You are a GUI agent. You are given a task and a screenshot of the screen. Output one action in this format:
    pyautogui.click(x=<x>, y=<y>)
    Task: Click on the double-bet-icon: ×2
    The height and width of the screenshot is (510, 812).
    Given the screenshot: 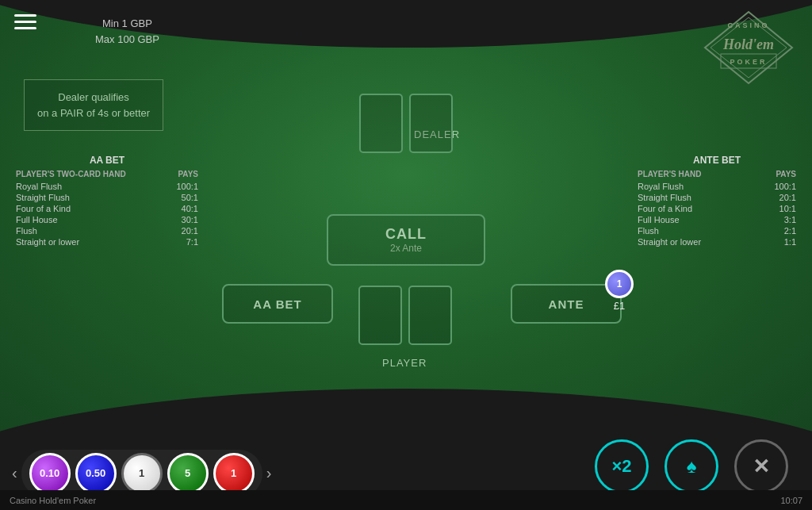 What is the action you would take?
    pyautogui.click(x=622, y=466)
    